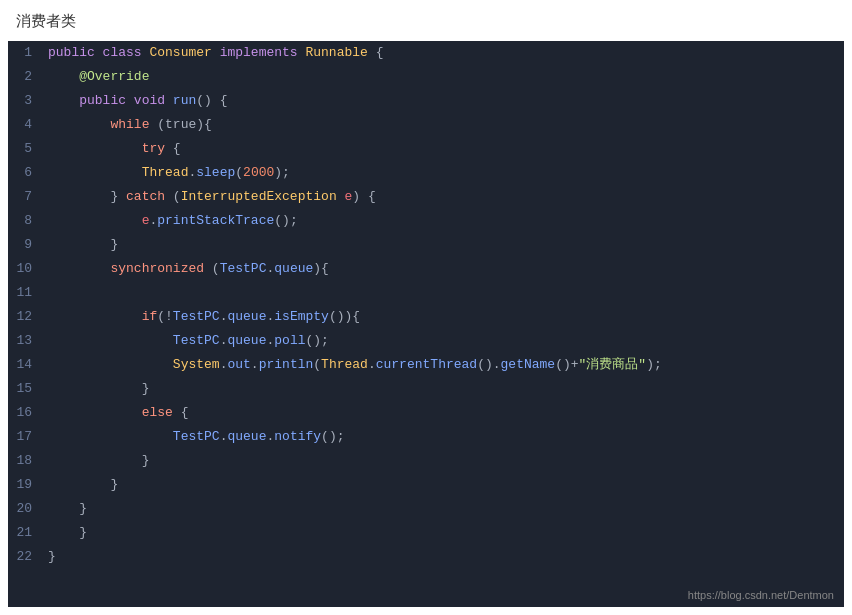 The height and width of the screenshot is (615, 852). What do you see at coordinates (165, 316) in the screenshot?
I see `code-token: (!` at bounding box center [165, 316].